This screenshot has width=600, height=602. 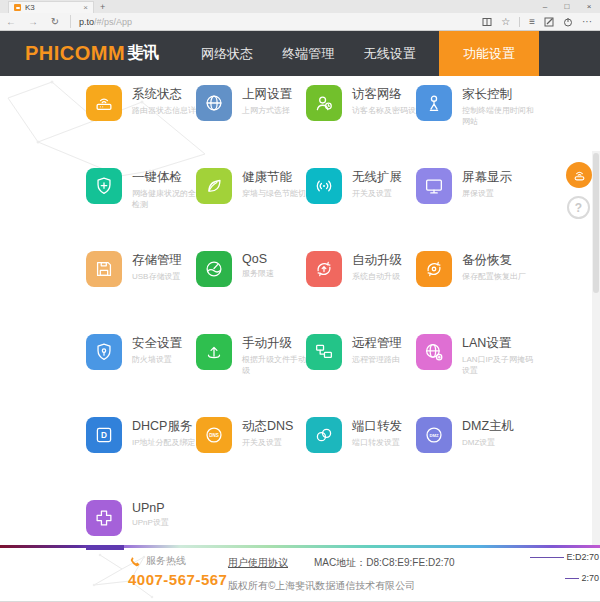 I want to click on tile-title: 远程管理, so click(x=389, y=344).